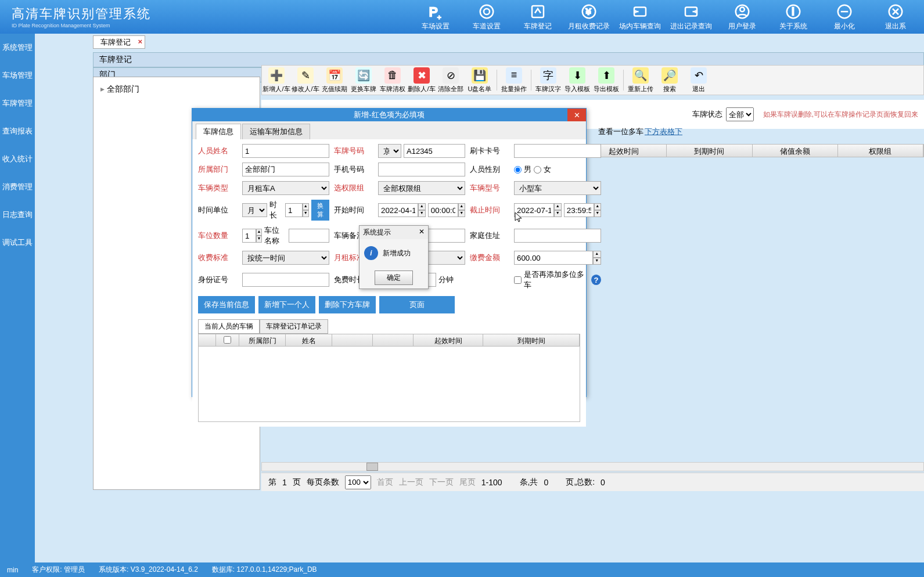  I want to click on lnav-lot: 车场管理, so click(17, 75).